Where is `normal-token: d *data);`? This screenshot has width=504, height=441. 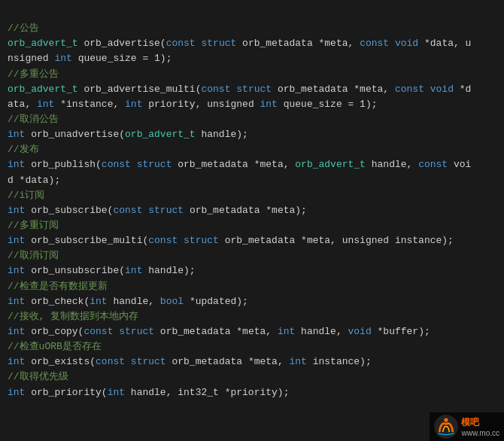 normal-token: d *data); is located at coordinates (34, 181).